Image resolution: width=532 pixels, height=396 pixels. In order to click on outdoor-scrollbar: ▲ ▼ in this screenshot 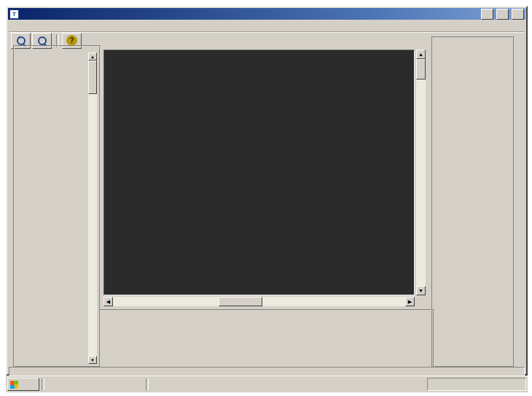, I will do `click(93, 209)`.